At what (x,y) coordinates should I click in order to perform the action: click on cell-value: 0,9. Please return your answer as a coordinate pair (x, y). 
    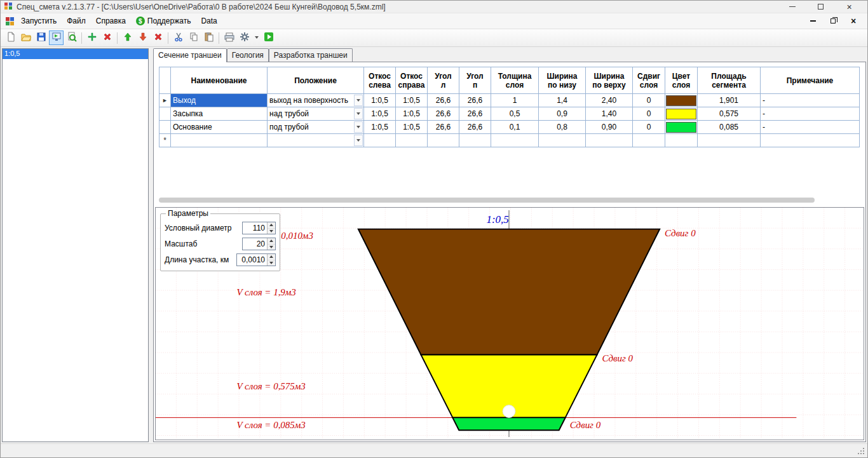
    Looking at the image, I should click on (562, 114).